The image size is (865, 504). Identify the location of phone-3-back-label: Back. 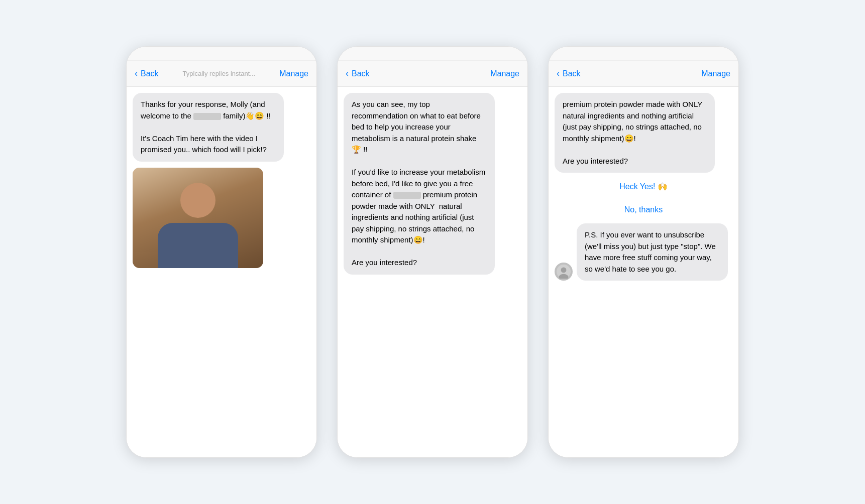
(572, 74).